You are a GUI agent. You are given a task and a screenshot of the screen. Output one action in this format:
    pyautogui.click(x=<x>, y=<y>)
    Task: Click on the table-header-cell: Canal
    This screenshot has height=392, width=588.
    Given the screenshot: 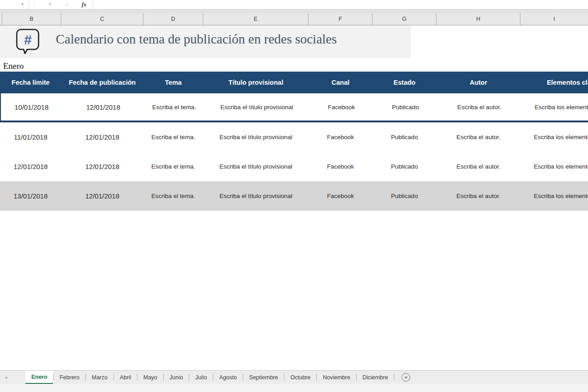 What is the action you would take?
    pyautogui.click(x=340, y=82)
    